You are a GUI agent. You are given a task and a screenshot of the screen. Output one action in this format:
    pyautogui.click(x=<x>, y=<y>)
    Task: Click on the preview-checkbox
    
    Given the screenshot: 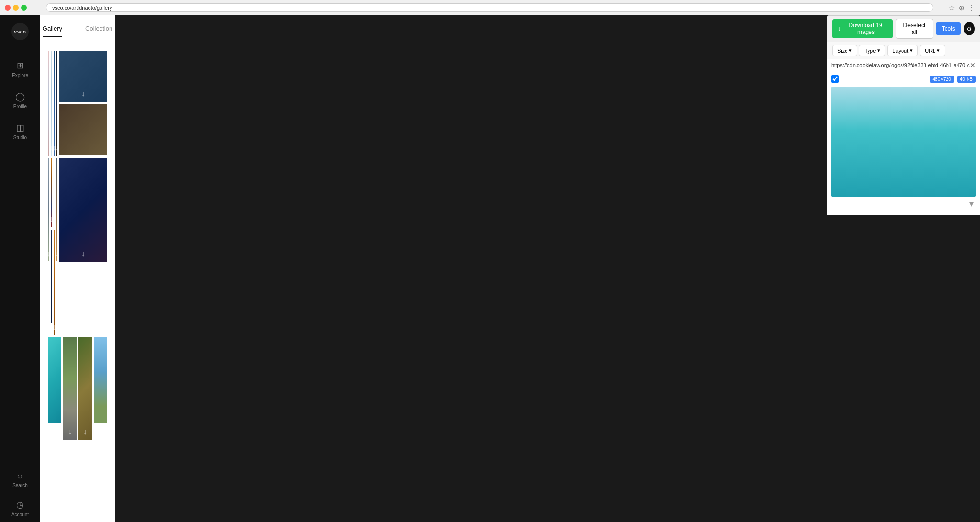 What is the action you would take?
    pyautogui.click(x=835, y=79)
    